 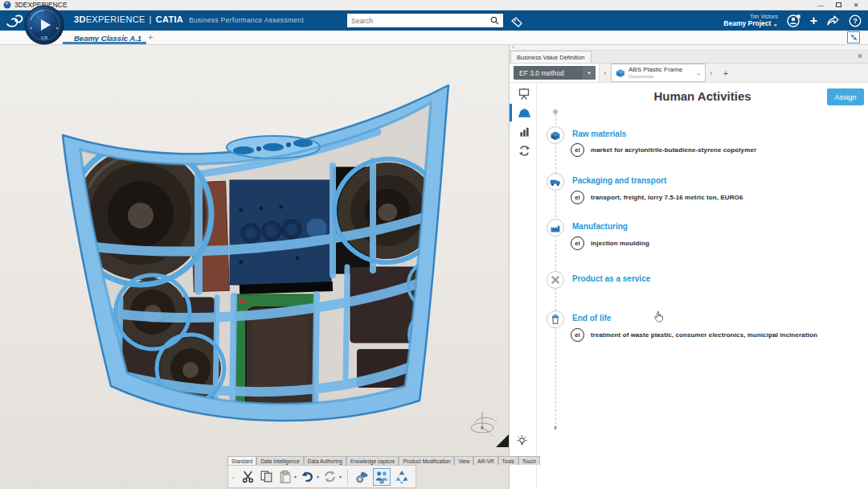 I want to click on method-dropdown: EF 3.0 method ▼, so click(x=555, y=72).